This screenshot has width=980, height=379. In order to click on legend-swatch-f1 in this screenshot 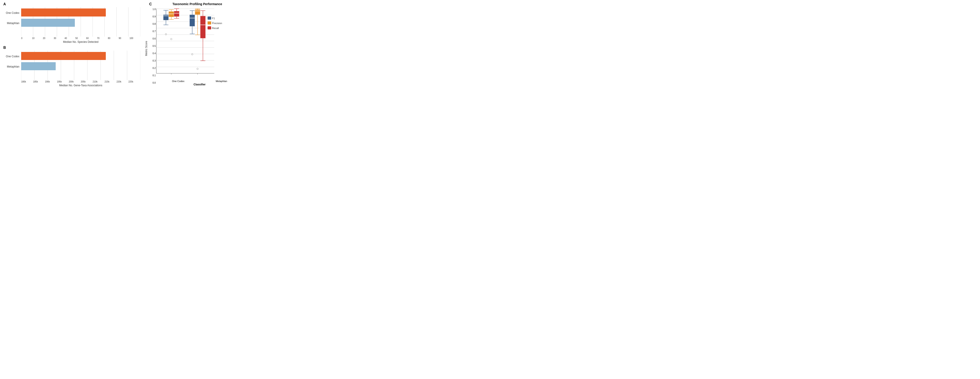, I will do `click(209, 18)`.